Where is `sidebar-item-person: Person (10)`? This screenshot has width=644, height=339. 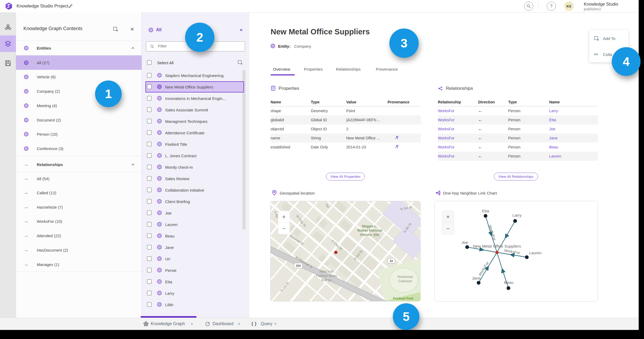
sidebar-item-person: Person (10) is located at coordinates (79, 134).